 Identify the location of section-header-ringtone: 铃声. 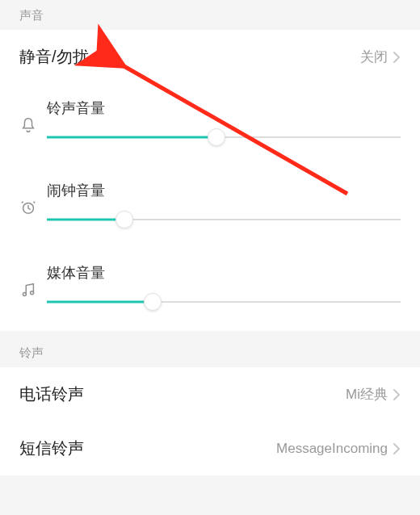
(210, 352).